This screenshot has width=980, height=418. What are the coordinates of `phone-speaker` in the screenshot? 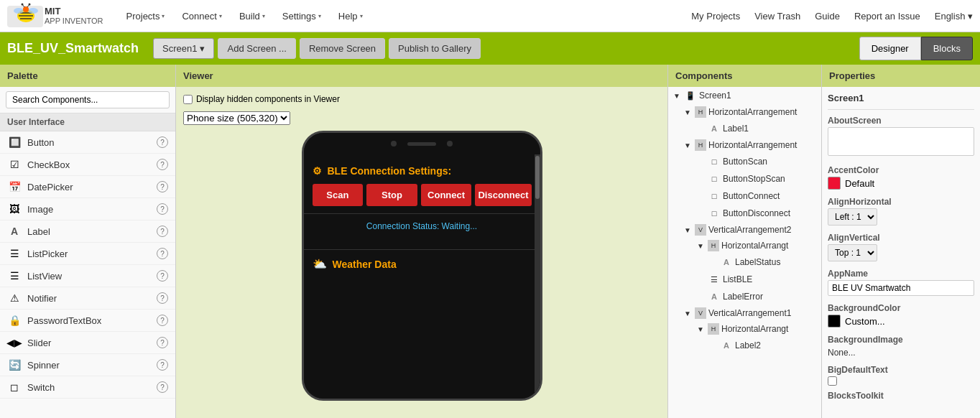 It's located at (422, 144).